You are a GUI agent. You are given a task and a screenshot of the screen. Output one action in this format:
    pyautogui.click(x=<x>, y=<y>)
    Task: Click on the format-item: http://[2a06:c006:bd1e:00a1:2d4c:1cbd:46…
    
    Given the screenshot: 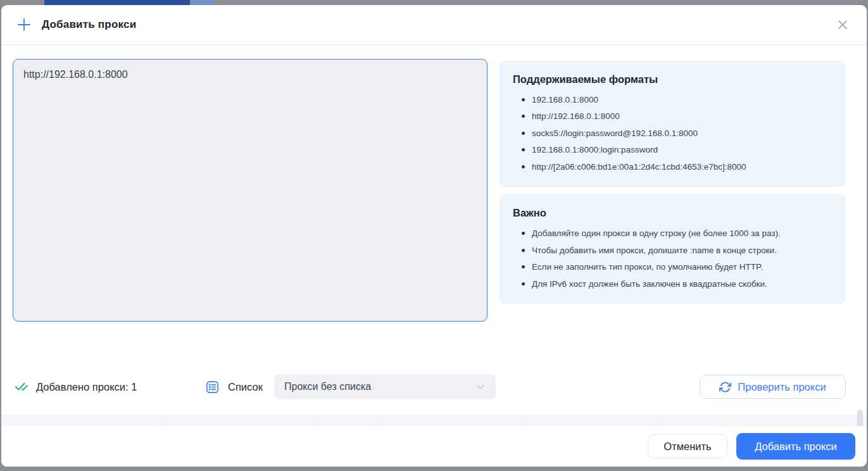 What is the action you would take?
    pyautogui.click(x=677, y=167)
    